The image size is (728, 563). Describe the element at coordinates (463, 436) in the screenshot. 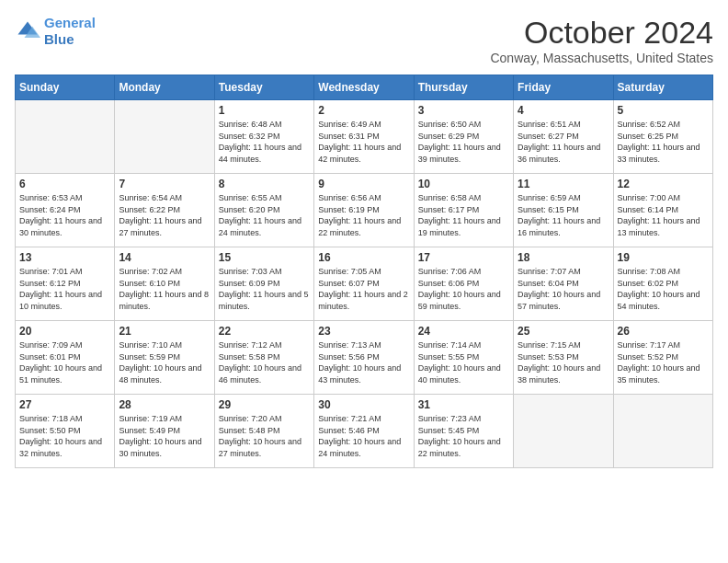

I see `day-info: Sunrise: 7:23 AMSunset: 5:45 PMDaylight:…` at that location.